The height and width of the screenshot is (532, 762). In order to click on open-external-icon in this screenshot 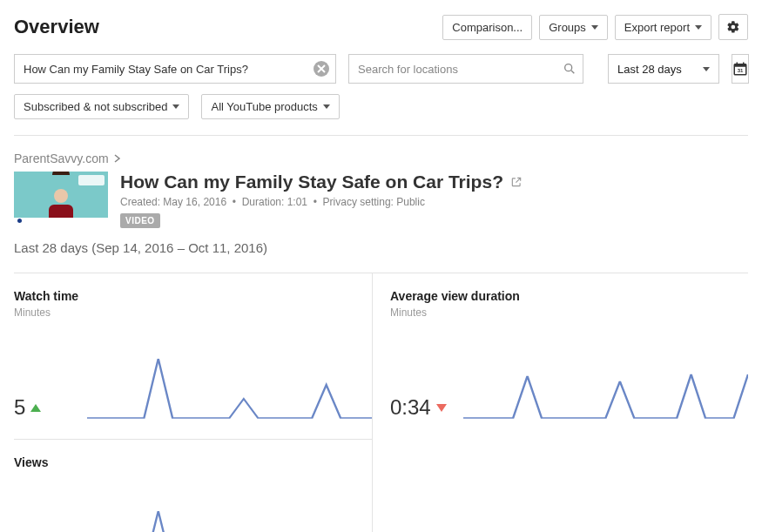, I will do `click(516, 182)`.